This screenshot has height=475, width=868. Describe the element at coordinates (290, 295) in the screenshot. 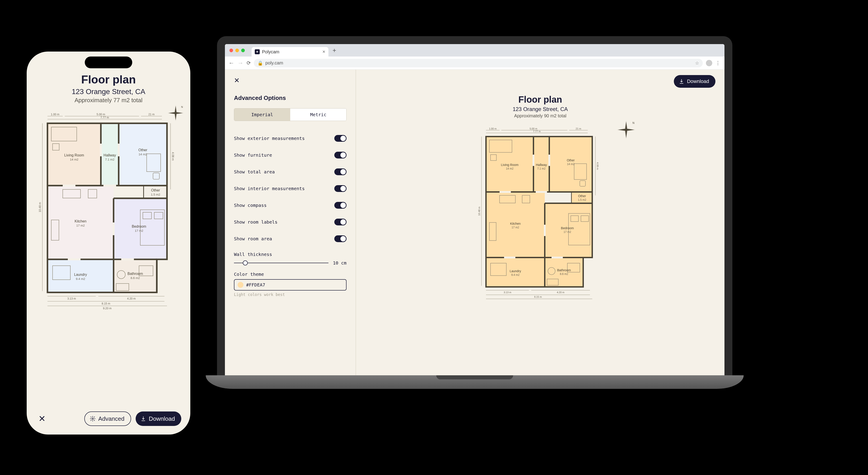

I see `color-hint: Light colors work best` at that location.